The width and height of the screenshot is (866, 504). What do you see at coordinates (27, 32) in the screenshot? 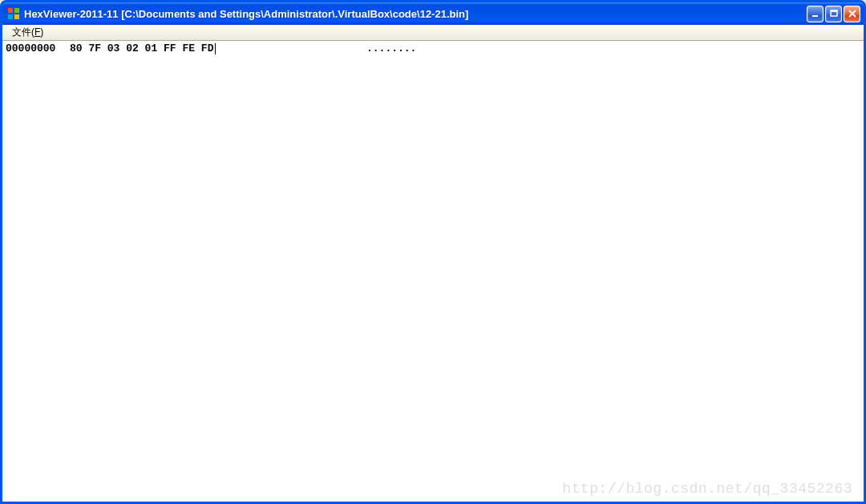
I see `menu-file: 文件(F)` at bounding box center [27, 32].